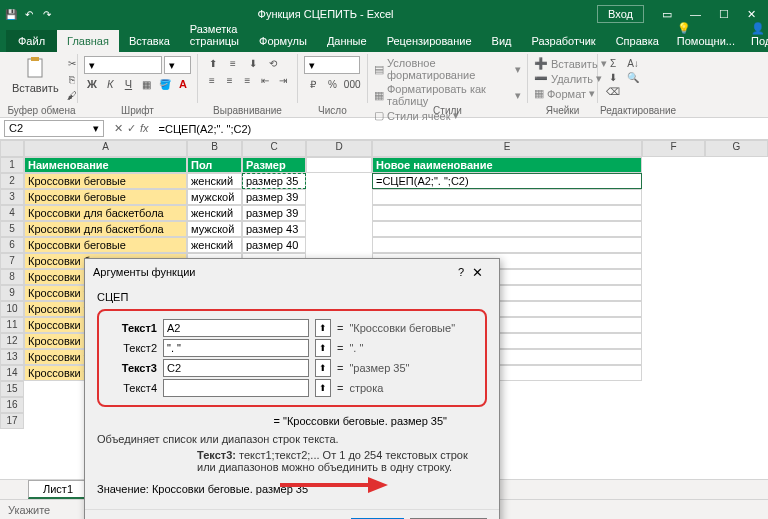 The width and height of the screenshot is (768, 519). What do you see at coordinates (12, 405) in the screenshot?
I see `row-header: 16` at bounding box center [12, 405].